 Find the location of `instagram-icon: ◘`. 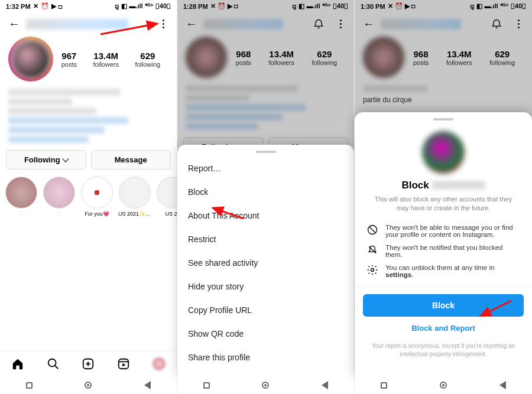

instagram-icon: ◘ is located at coordinates (60, 6).